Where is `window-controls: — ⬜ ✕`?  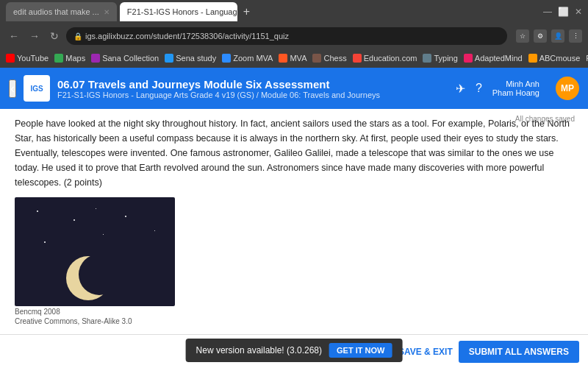
window-controls: — ⬜ ✕ is located at coordinates (563, 12).